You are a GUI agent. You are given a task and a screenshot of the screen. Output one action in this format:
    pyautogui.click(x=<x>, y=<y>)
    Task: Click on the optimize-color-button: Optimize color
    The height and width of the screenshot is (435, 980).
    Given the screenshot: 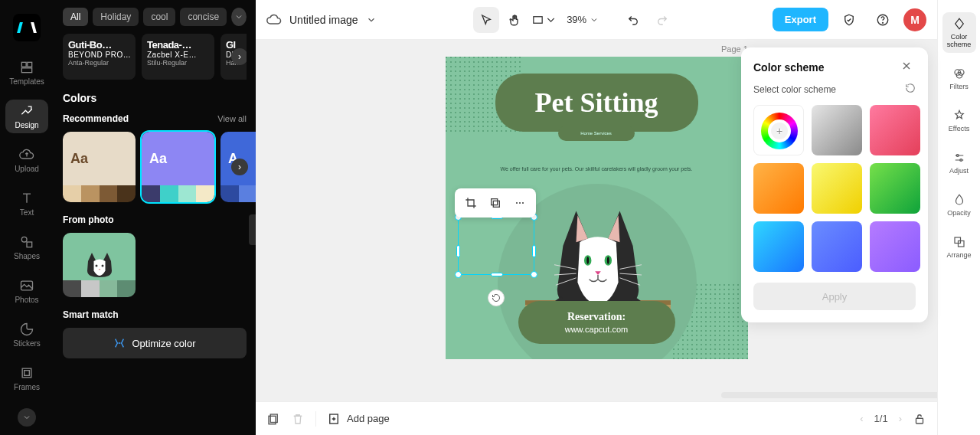 What is the action you would take?
    pyautogui.click(x=155, y=343)
    